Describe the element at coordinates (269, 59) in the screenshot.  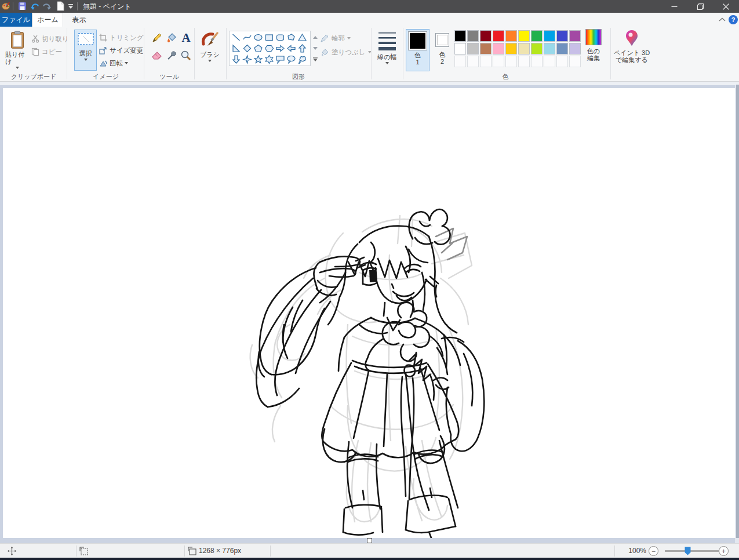
I see `shape-six-point-star` at that location.